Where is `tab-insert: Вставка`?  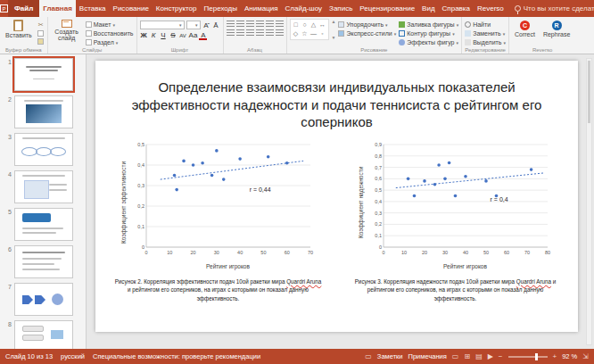 tab-insert: Вставка is located at coordinates (93, 9).